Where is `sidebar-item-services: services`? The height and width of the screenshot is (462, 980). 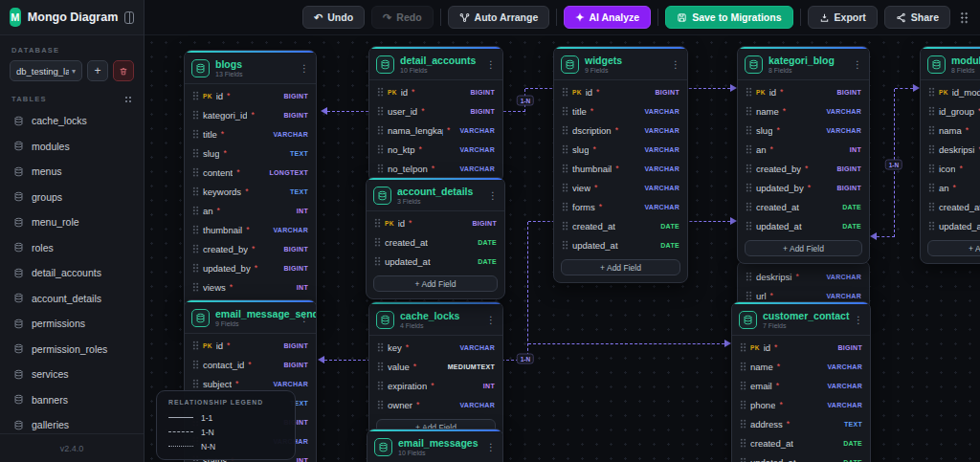 sidebar-item-services: services is located at coordinates (72, 374).